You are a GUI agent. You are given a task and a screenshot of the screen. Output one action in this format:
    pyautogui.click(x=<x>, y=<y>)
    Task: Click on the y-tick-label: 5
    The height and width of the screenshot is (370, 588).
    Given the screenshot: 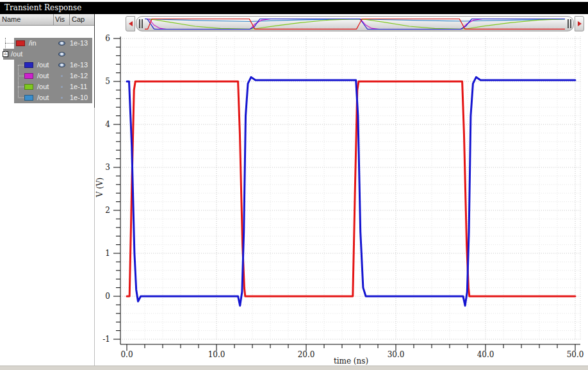 What is the action you would take?
    pyautogui.click(x=108, y=81)
    